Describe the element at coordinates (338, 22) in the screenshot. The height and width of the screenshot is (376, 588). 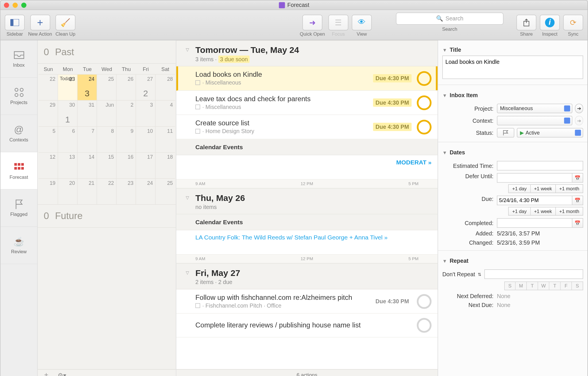
I see `focus-button: ☰` at that location.